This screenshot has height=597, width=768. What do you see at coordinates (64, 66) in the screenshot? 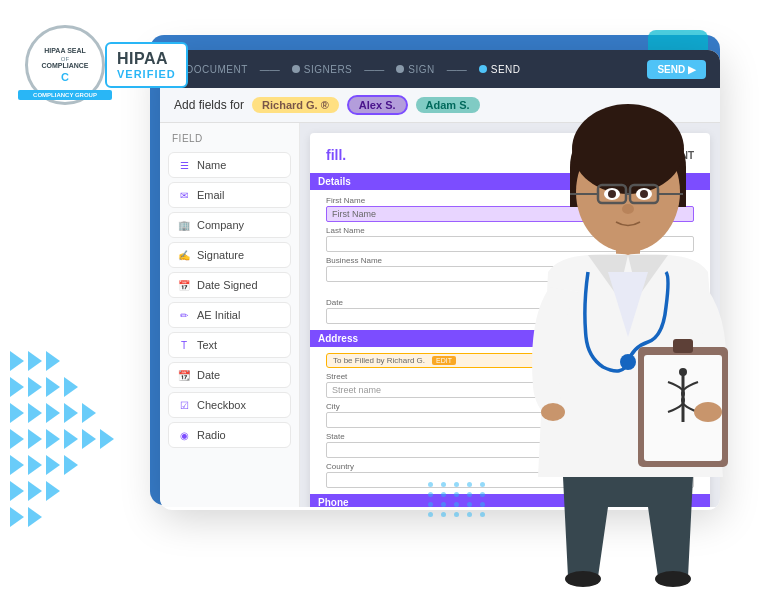
I see `seal-compliance: COMPLIANCE` at bounding box center [64, 66].